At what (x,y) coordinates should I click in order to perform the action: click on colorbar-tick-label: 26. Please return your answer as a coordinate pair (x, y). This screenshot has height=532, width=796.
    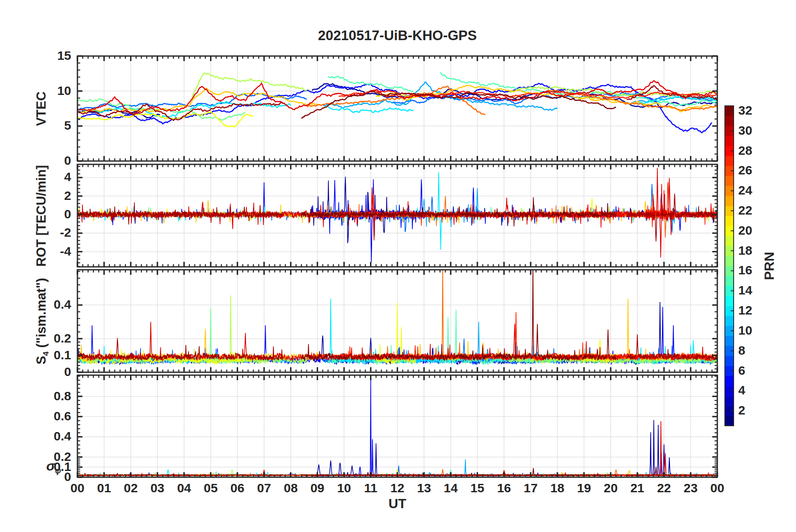
    Looking at the image, I should click on (757, 170).